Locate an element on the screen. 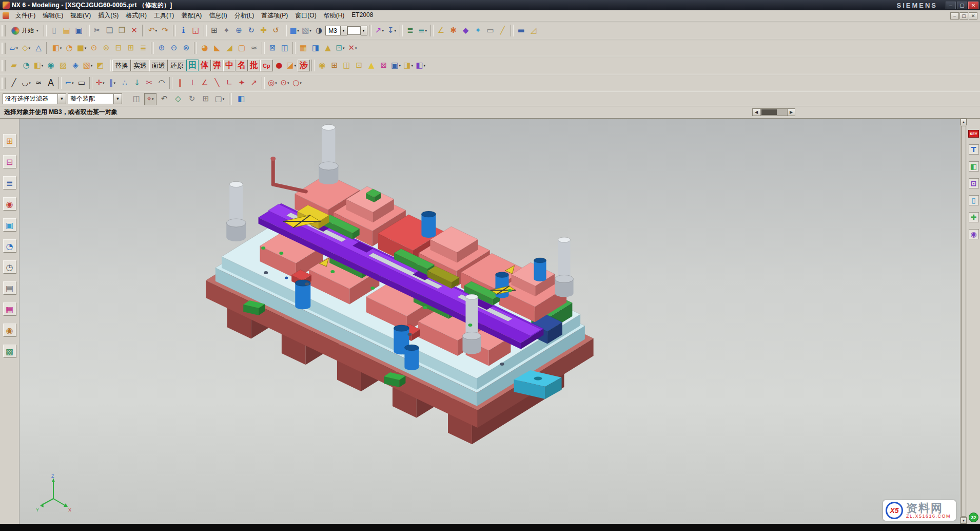 The width and height of the screenshot is (980, 531). through-curves-icon: ▰ is located at coordinates (14, 66).